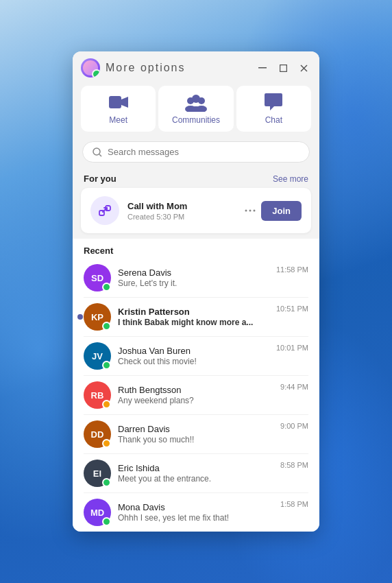  I want to click on chat-preview: Ohhh I see, yes let me fix that!, so click(196, 518).